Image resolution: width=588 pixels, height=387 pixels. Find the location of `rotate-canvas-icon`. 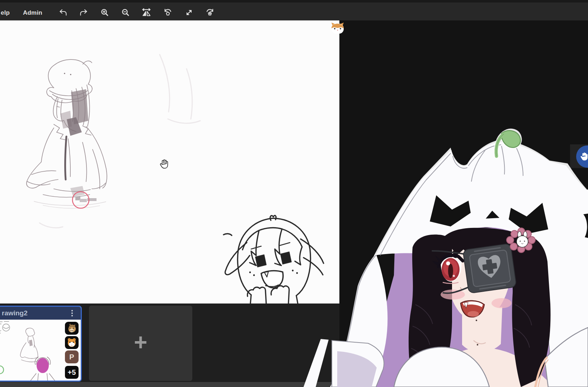

rotate-canvas-icon is located at coordinates (168, 13).